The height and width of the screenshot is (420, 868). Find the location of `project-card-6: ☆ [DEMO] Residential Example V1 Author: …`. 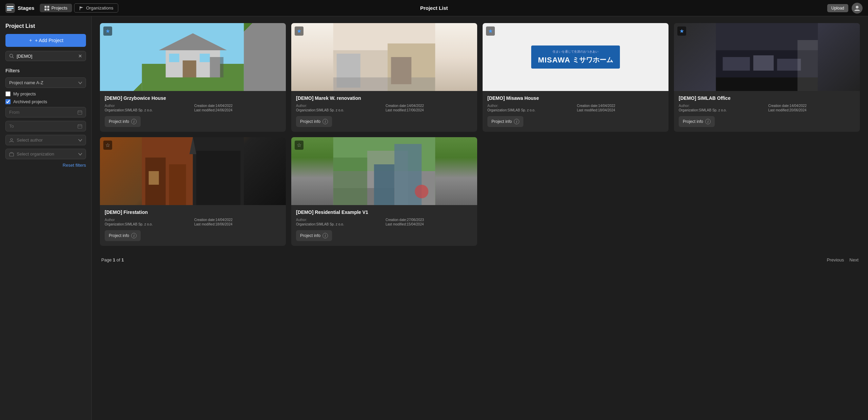

project-card-6: ☆ [DEMO] Residential Example V1 Author: … is located at coordinates (384, 191).